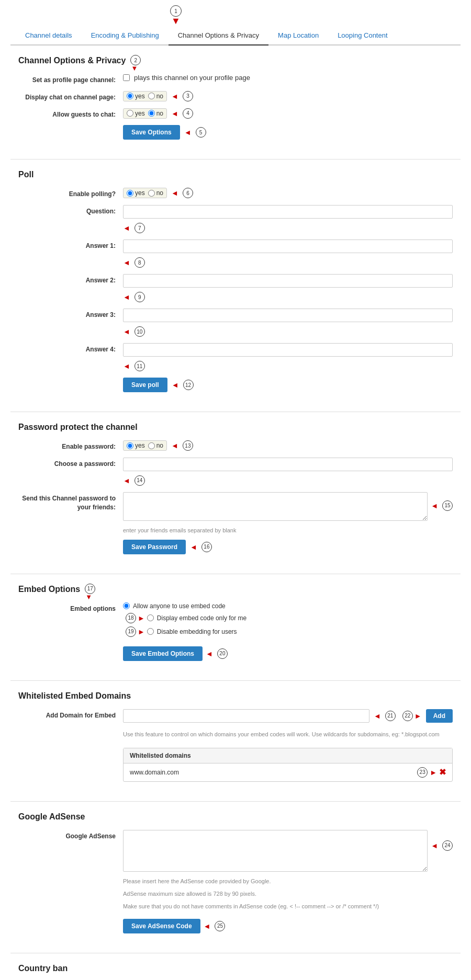  What do you see at coordinates (140, 481) in the screenshot?
I see `annotation-14: 14` at bounding box center [140, 481].